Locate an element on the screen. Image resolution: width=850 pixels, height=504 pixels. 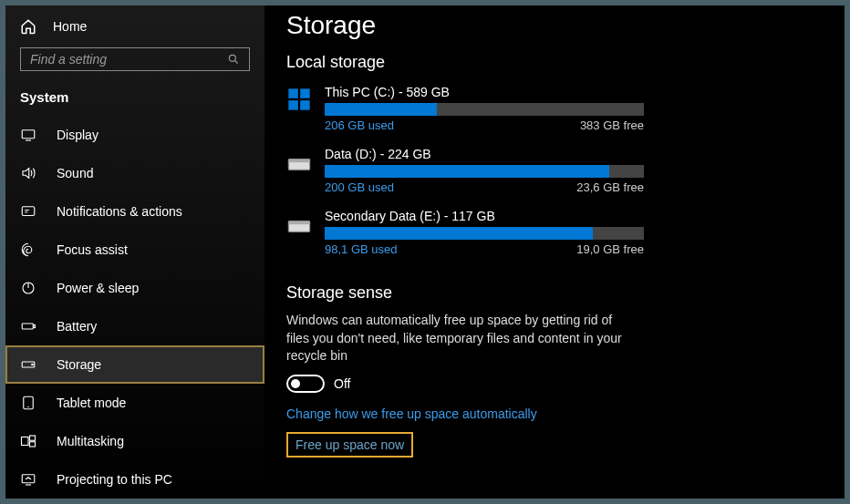
sidebar-item-label: Battery is located at coordinates (77, 326).